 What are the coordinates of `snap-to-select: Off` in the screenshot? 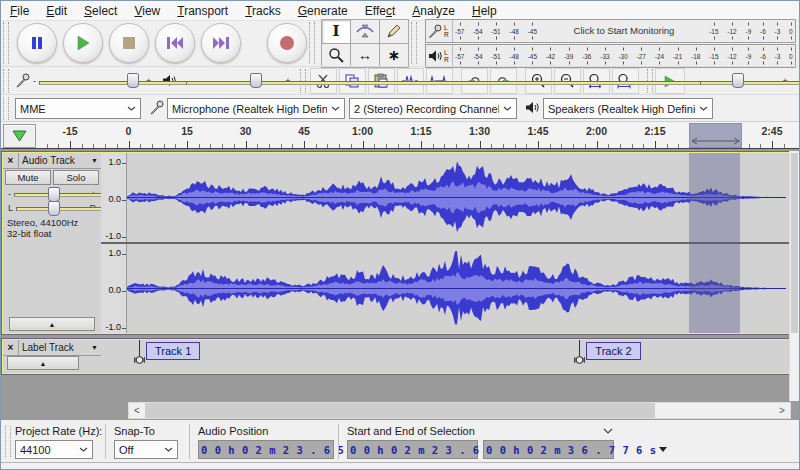 It's located at (146, 450).